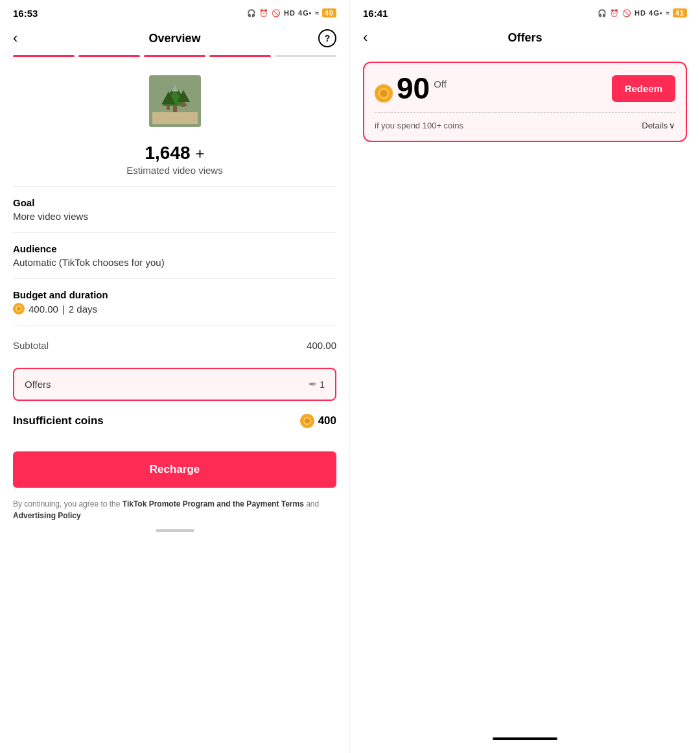 The height and width of the screenshot is (753, 700). What do you see at coordinates (175, 421) in the screenshot?
I see `insufficient-row: Insufficient coins 400` at bounding box center [175, 421].